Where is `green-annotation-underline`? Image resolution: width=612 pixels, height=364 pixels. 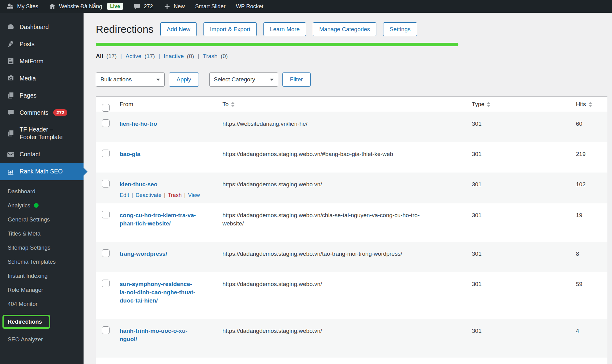
green-annotation-underline is located at coordinates (277, 45).